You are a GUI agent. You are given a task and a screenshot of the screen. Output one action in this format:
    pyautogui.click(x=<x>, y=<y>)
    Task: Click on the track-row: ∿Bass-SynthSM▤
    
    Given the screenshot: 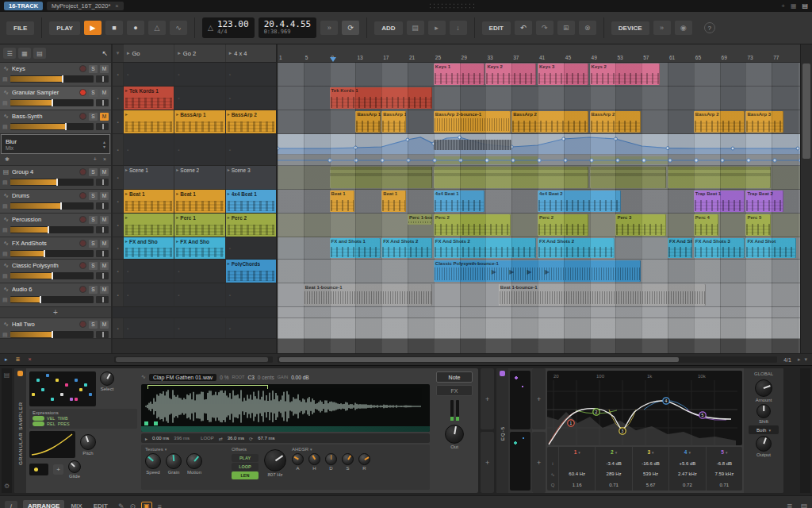 What is the action you would take?
    pyautogui.click(x=56, y=122)
    